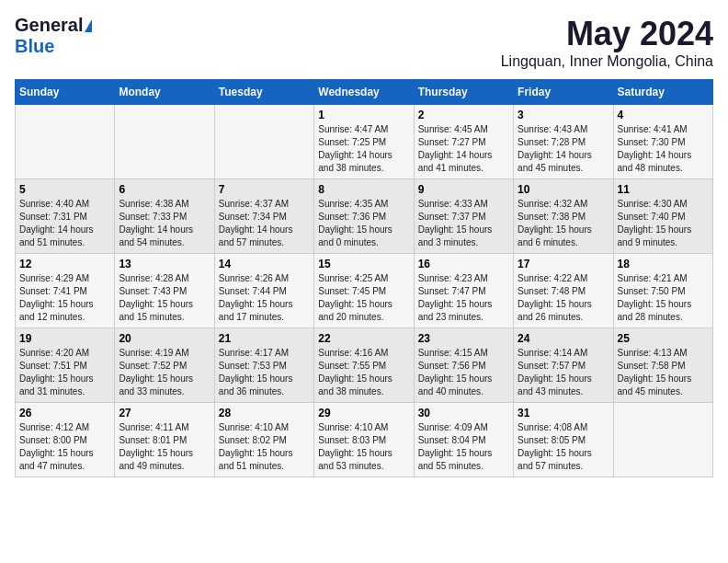 The width and height of the screenshot is (728, 563). Describe the element at coordinates (463, 440) in the screenshot. I see `calendar-cell: 30Sunrise: 4:09 AMSunset: 8:04 PMDayligh…` at that location.